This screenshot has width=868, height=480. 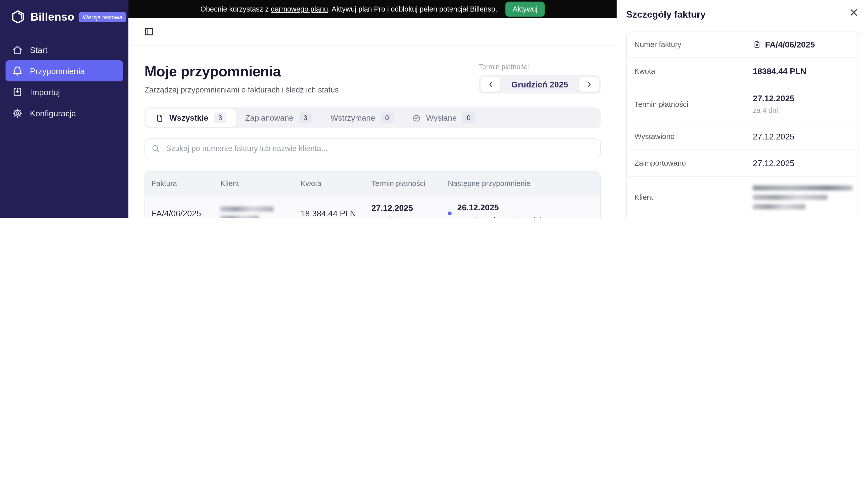 I want to click on next-reminder-date: 26.12.2025, so click(x=499, y=207).